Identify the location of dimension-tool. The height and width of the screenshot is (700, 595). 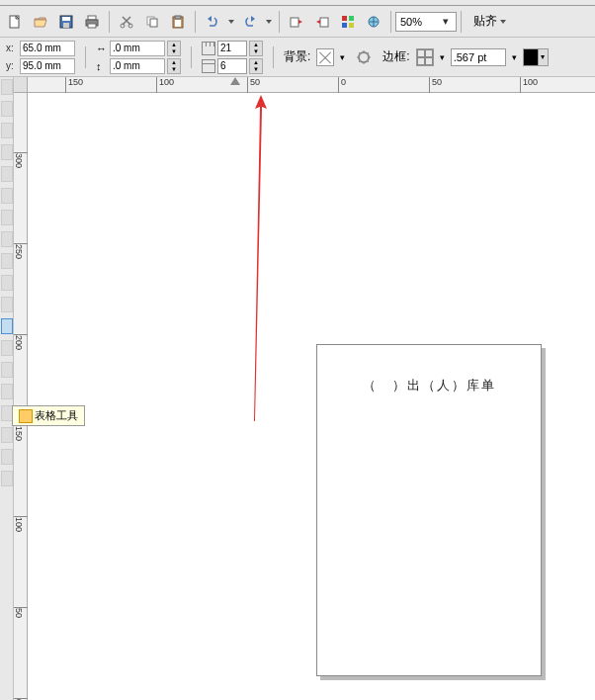
(7, 348).